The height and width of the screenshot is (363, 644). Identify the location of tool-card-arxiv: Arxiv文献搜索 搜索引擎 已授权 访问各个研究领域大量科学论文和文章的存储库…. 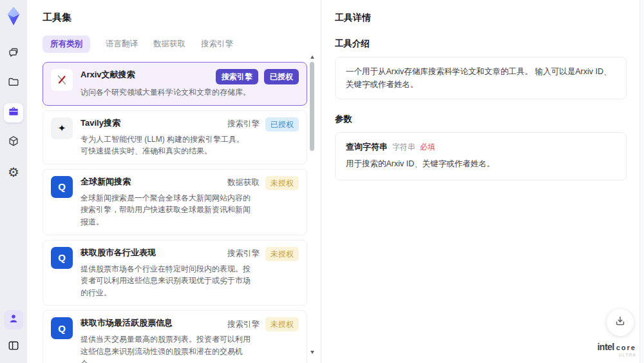
(175, 84).